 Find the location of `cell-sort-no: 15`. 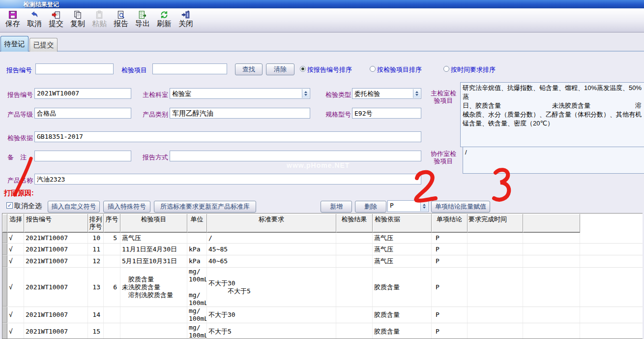

cell-sort-no: 15 is located at coordinates (96, 331).